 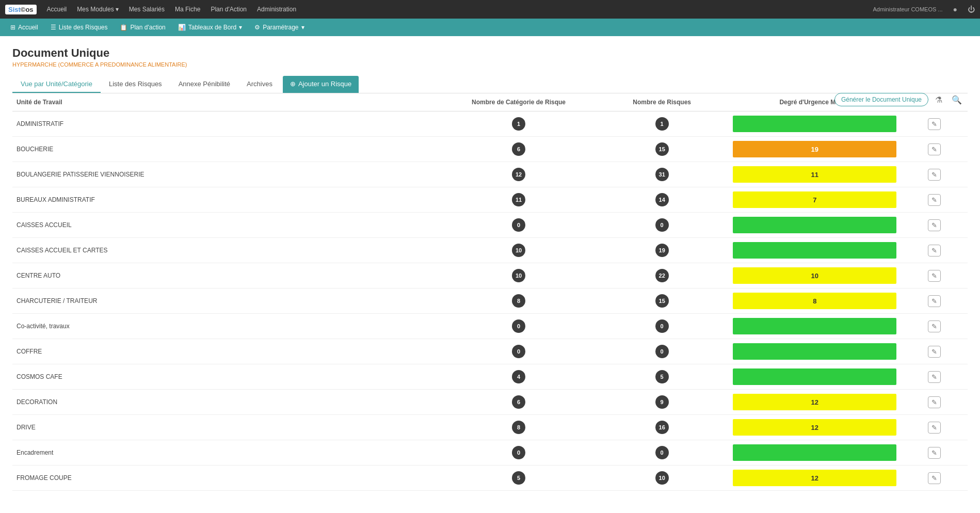 I want to click on home-icon: ⊞, so click(x=13, y=27).